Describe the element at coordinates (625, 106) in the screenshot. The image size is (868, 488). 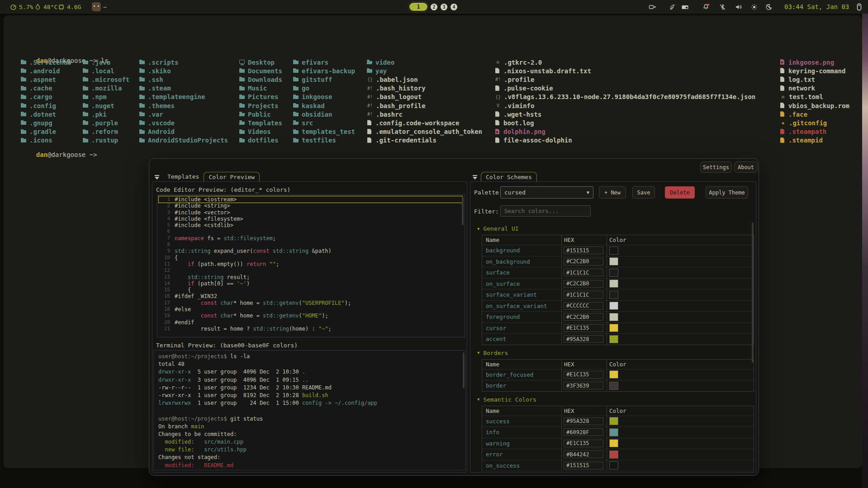
I see `file-item: V.viminfo` at that location.